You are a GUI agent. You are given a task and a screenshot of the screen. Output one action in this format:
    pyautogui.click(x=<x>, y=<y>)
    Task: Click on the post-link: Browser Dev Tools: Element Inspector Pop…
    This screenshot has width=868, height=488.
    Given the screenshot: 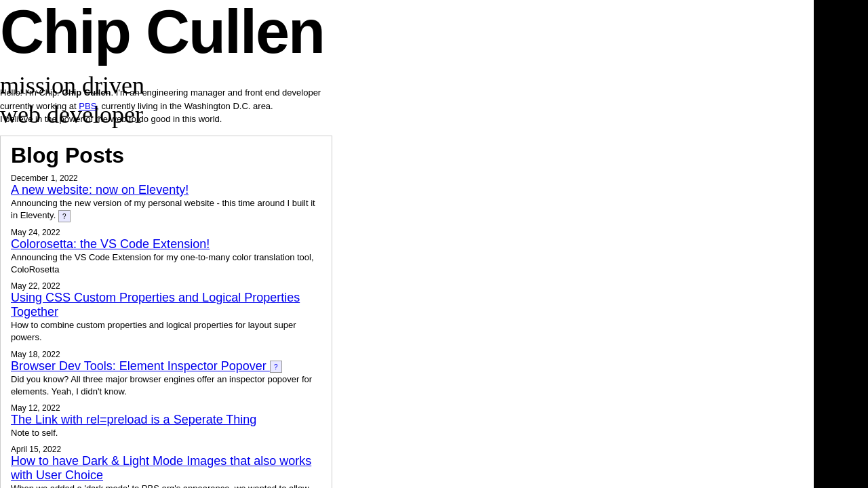 What is the action you would take?
    pyautogui.click(x=166, y=366)
    